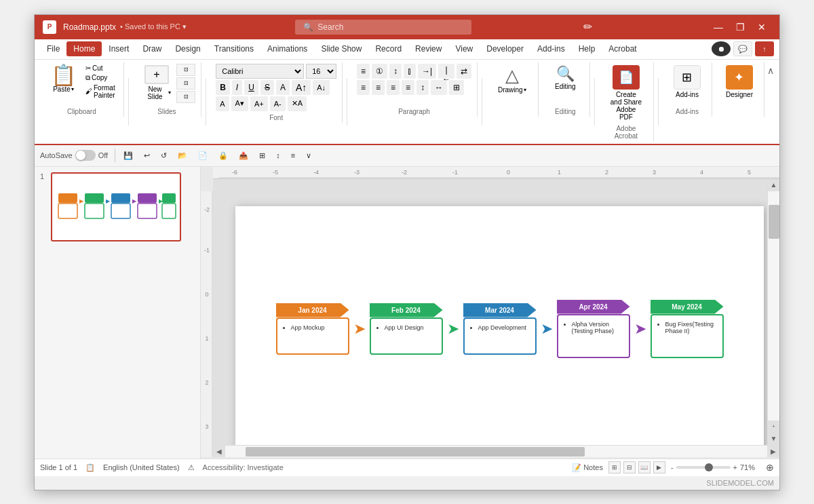 Image resolution: width=814 pixels, height=504 pixels. Describe the element at coordinates (391, 27) in the screenshot. I see `search-input` at that location.